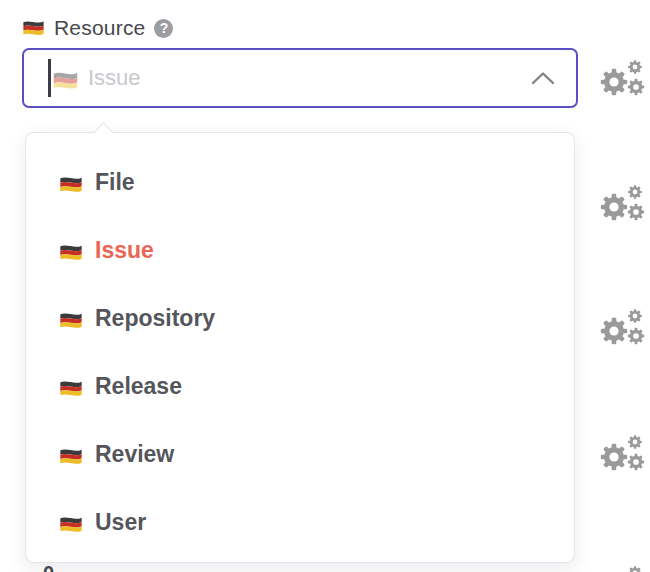 The image size is (650, 572). I want to click on help-icon: ?, so click(164, 28).